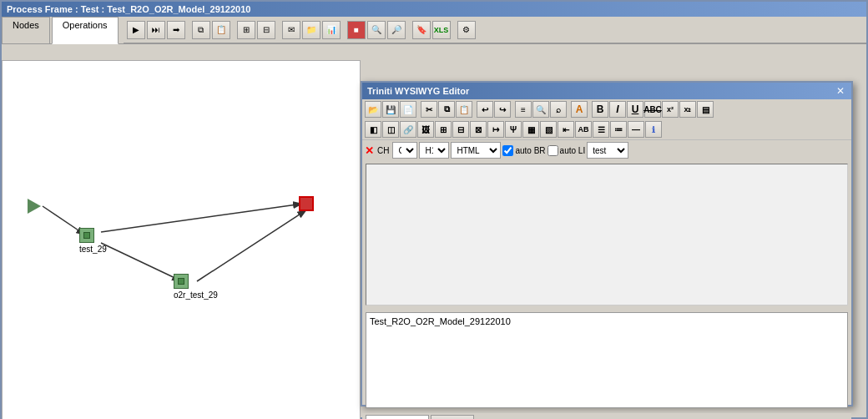 The image size is (868, 419). What do you see at coordinates (600, 109) in the screenshot?
I see `bold-btn: B` at bounding box center [600, 109].